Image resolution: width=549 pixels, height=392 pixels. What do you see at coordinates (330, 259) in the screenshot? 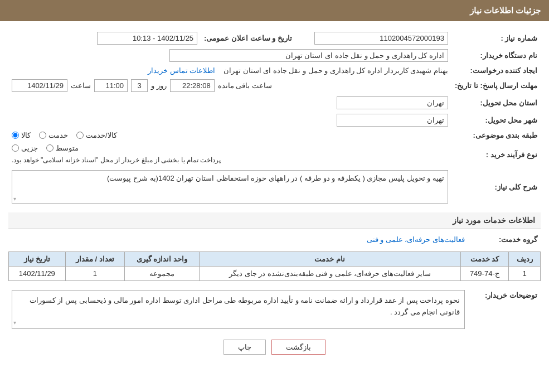
I see `col-name: نام خدمت` at bounding box center [330, 259].